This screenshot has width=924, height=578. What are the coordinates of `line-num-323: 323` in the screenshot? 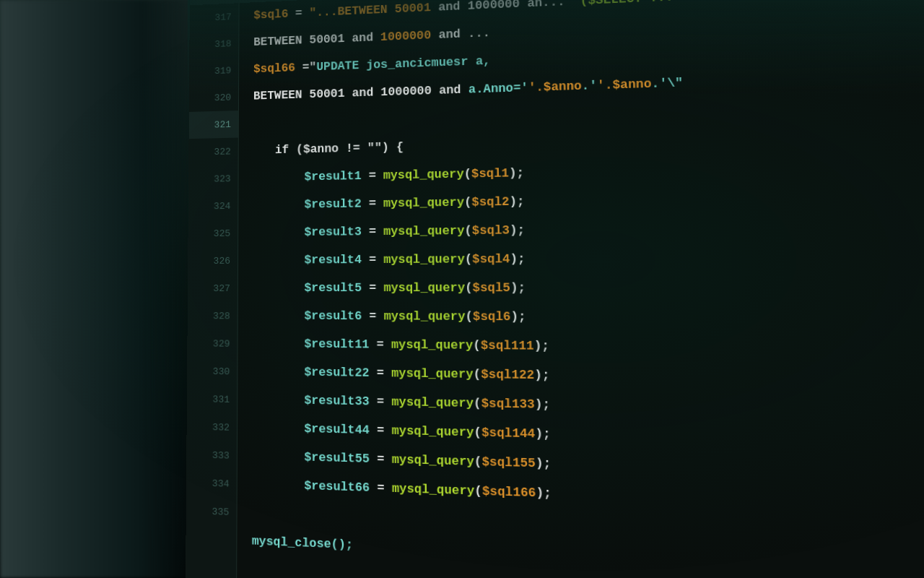 It's located at (214, 179).